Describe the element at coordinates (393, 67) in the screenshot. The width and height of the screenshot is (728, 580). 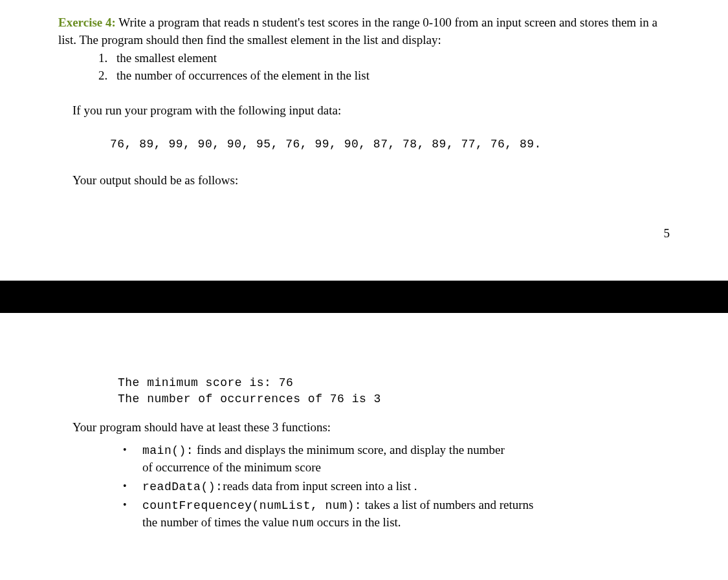
I see `display-list: 1. the smallest element 2. the number of…` at that location.